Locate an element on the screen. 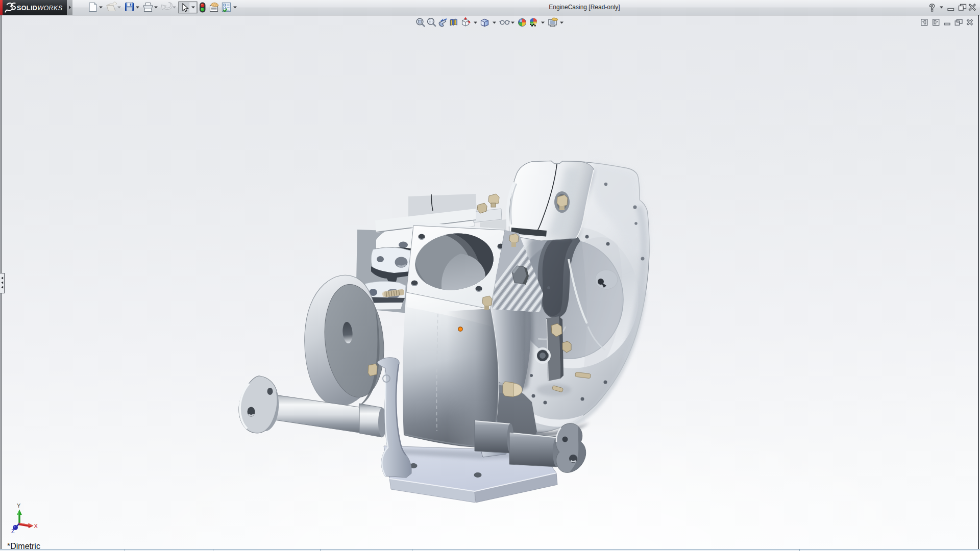 This screenshot has width=980, height=551. svg-text: Z is located at coordinates (13, 531).